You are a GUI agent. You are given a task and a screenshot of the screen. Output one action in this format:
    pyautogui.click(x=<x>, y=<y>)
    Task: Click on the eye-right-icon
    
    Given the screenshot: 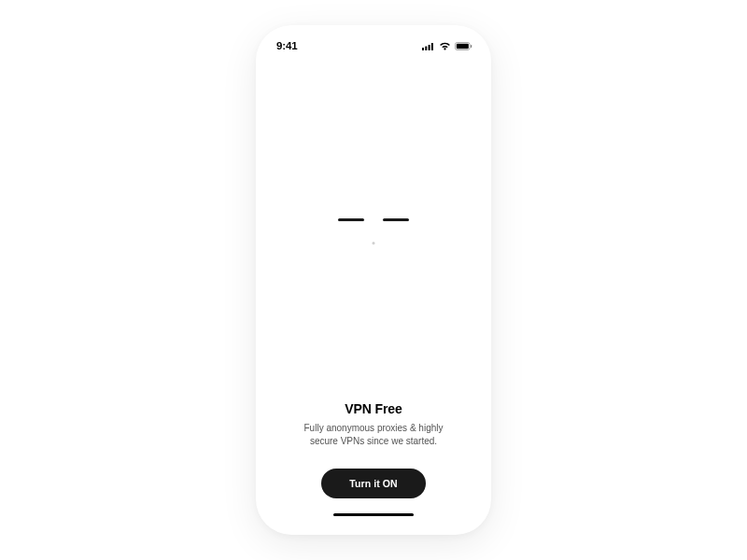 What is the action you would take?
    pyautogui.click(x=396, y=220)
    